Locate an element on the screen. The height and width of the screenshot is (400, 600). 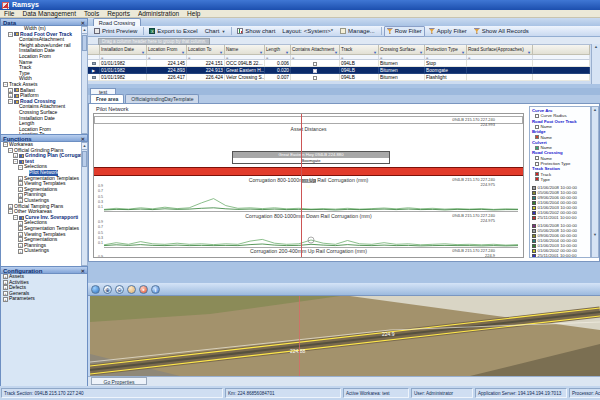
column-header-track: Track▼ is located at coordinates (360, 50).